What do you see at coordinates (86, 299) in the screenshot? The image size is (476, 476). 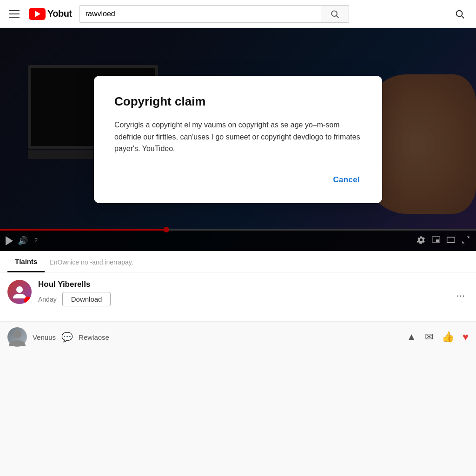 I see `download-button: Download` at bounding box center [86, 299].